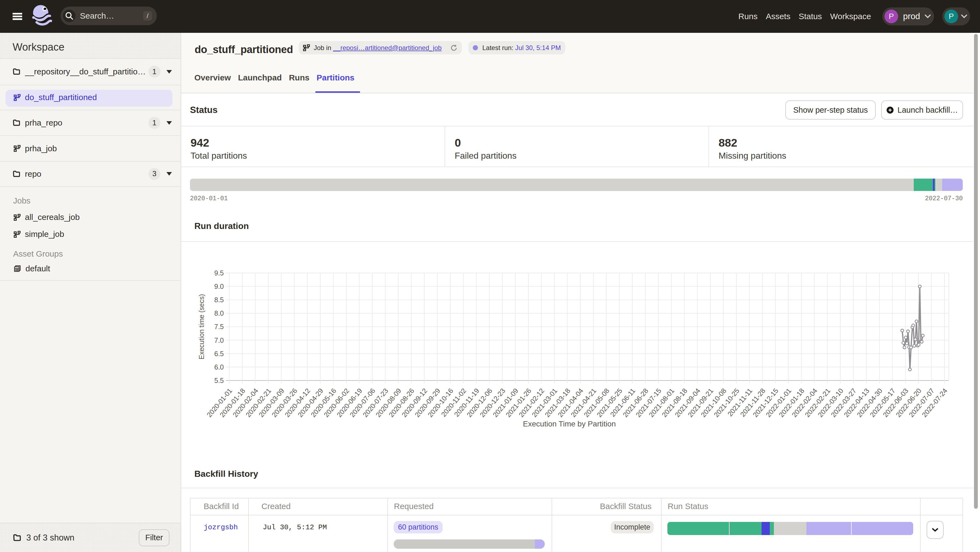 The height and width of the screenshot is (552, 980). What do you see at coordinates (219, 313) in the screenshot?
I see `svg-text: 8.0` at bounding box center [219, 313].